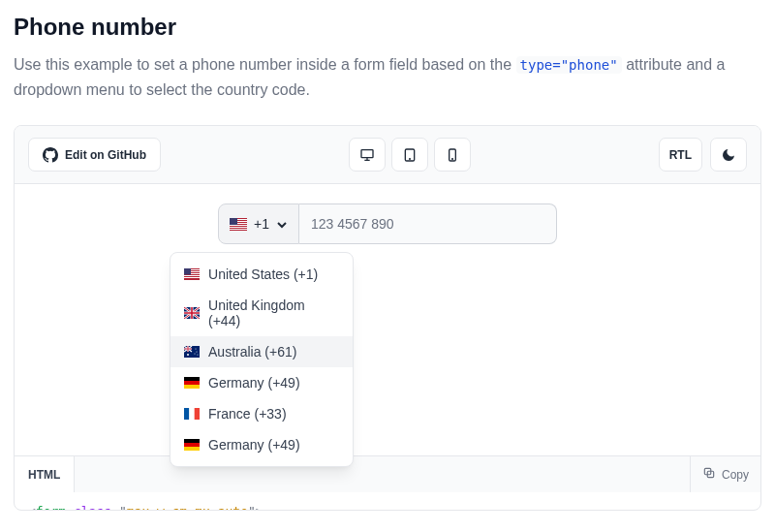 This screenshot has width=775, height=532. Describe the element at coordinates (410, 155) in the screenshot. I see `tablet-viewport-button` at that location.